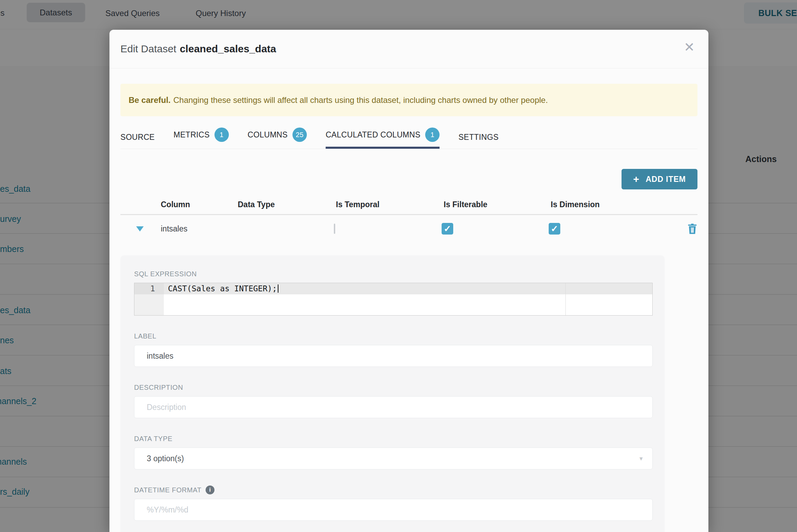 Image resolution: width=797 pixels, height=532 pixels. What do you see at coordinates (393, 458) in the screenshot?
I see `data-type-select: ▼` at bounding box center [393, 458].